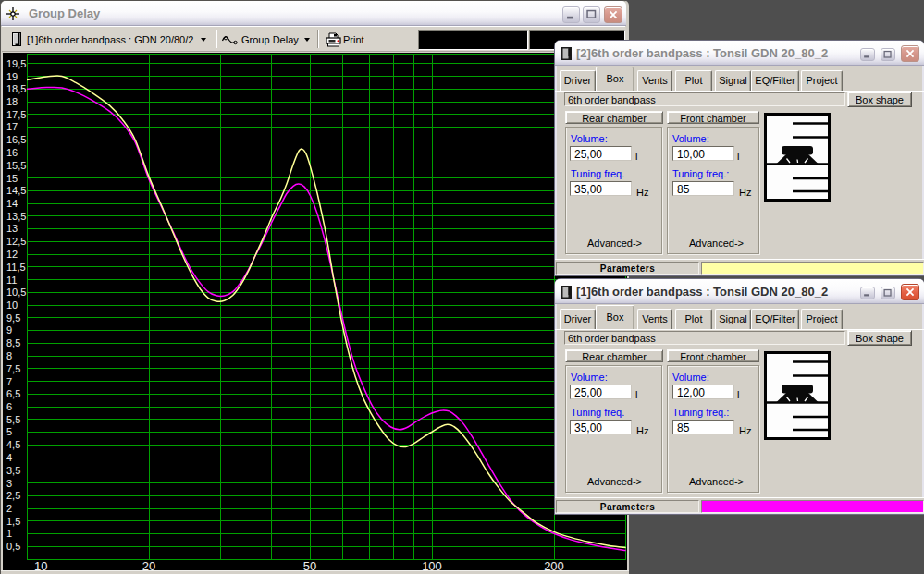 This screenshot has height=574, width=924. What do you see at coordinates (13, 495) in the screenshot?
I see `svg-text: 2,5` at bounding box center [13, 495].